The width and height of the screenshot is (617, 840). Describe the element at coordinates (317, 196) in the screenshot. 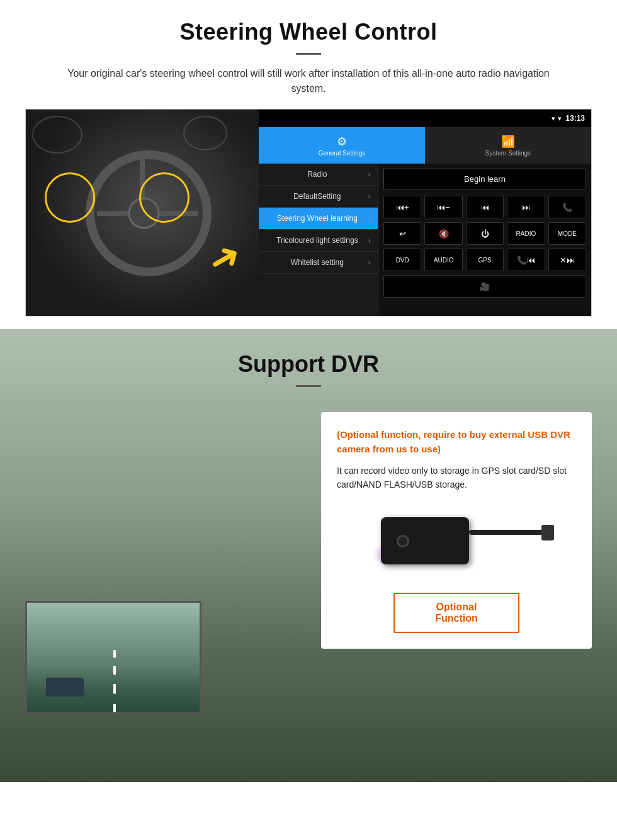

I see `menu-default-label: DefaultSetting` at that location.